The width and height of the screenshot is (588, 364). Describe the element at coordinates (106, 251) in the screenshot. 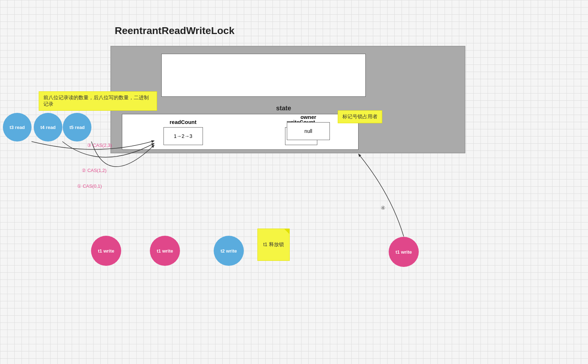

I see `thread-t1-write-1: t1 write` at that location.